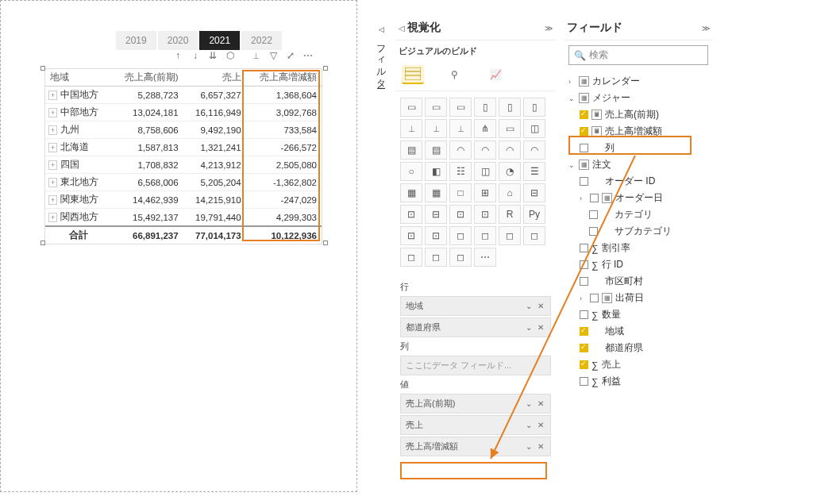  What do you see at coordinates (638, 214) in the screenshot?
I see `field-category: カテゴリ` at bounding box center [638, 214].